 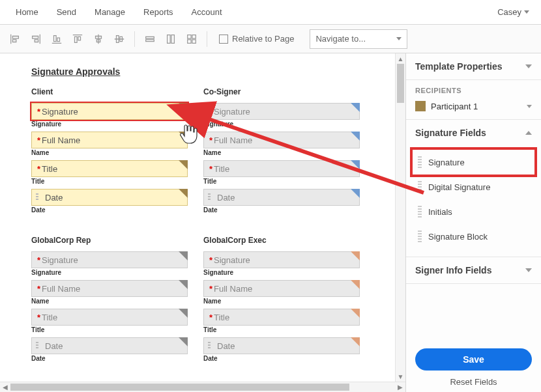 What do you see at coordinates (232, 112) in the screenshot?
I see `field-placeholder: Signature` at bounding box center [232, 112].